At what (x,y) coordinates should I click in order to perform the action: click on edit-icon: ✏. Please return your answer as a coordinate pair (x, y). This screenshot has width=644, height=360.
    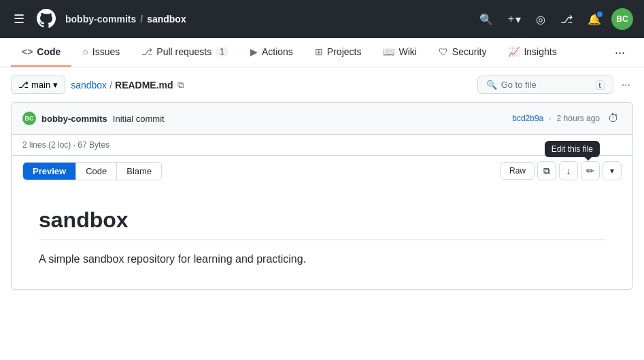
    Looking at the image, I should click on (590, 171).